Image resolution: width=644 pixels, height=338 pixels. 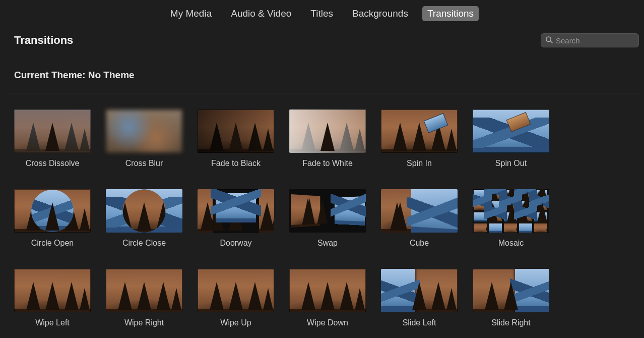 I want to click on current-theme-label: Current Theme: No Theme, so click(x=322, y=74).